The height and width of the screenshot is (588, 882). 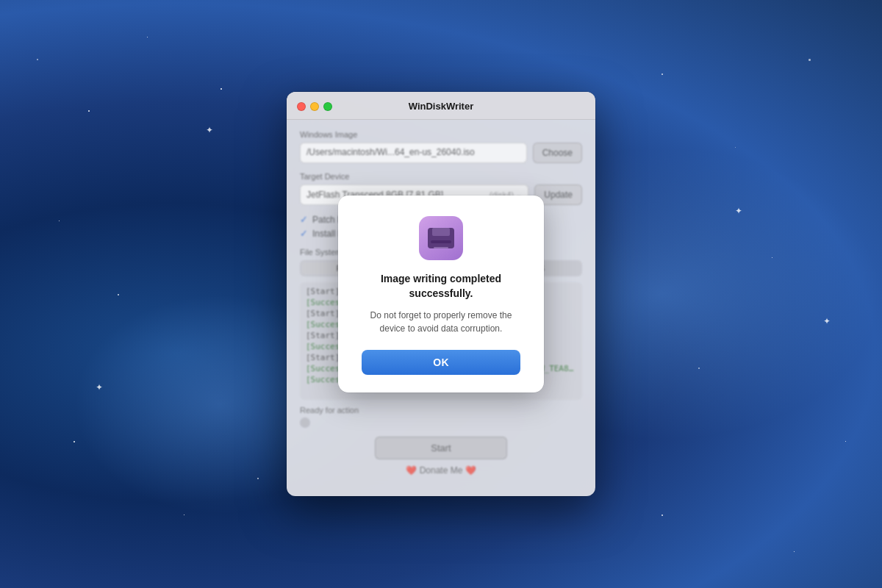 What do you see at coordinates (441, 362) in the screenshot?
I see `ok-button: OK` at bounding box center [441, 362].